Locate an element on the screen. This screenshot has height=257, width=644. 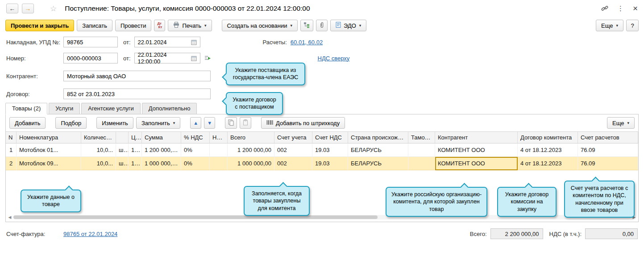
more-menu-icon: ⋮ is located at coordinates (620, 8).